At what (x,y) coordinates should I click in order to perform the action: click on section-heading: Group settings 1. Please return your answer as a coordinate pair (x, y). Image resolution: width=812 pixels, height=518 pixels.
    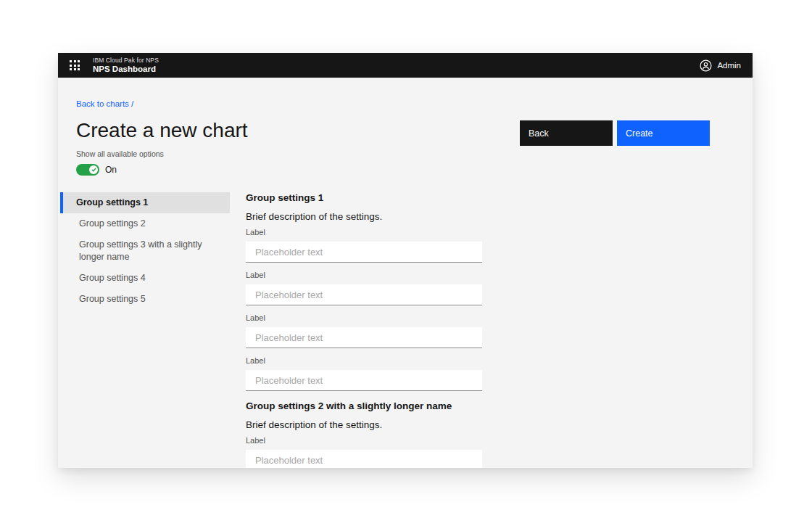
    Looking at the image, I should click on (364, 197).